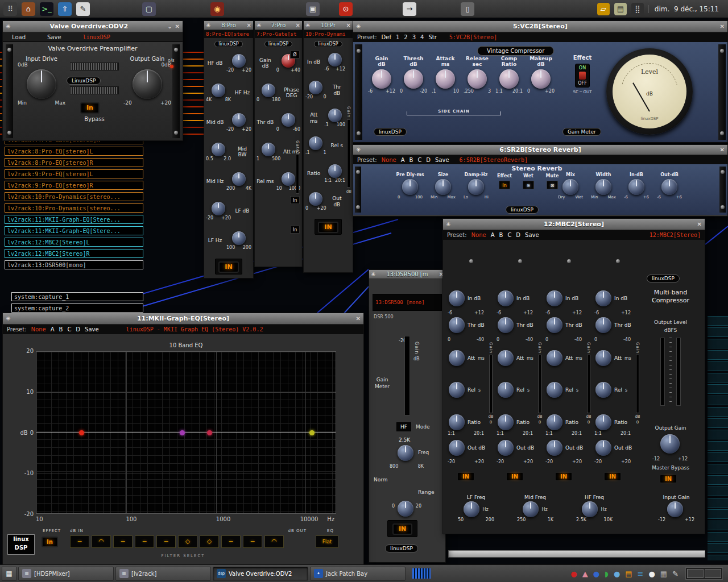 The image size is (728, 582). I want to click on reverb-switch: Wet ≋, so click(528, 181).